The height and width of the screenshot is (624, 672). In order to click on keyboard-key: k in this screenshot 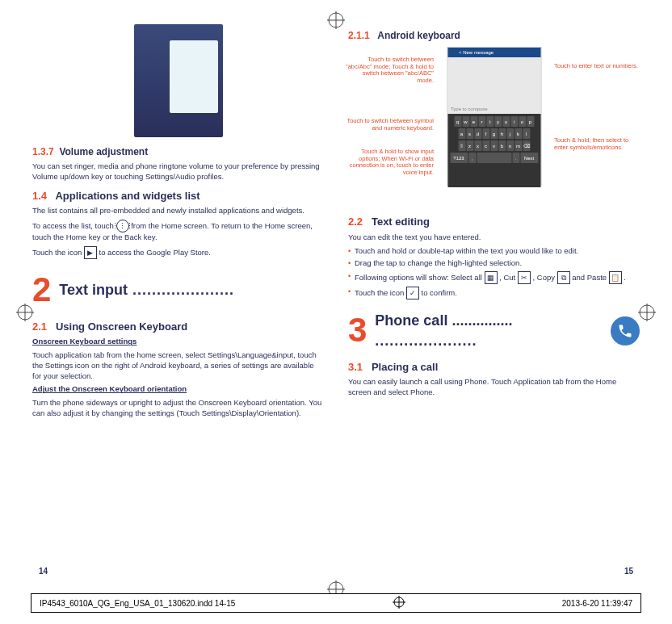, I will do `click(519, 134)`.